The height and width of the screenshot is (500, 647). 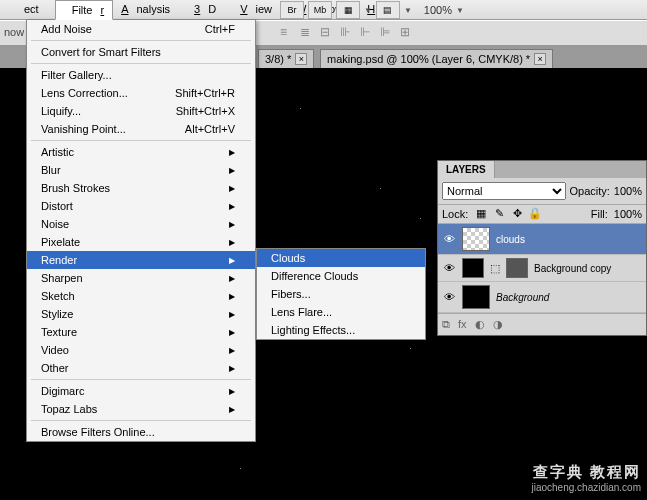 I want to click on zoom-level: 100%, so click(x=438, y=10).